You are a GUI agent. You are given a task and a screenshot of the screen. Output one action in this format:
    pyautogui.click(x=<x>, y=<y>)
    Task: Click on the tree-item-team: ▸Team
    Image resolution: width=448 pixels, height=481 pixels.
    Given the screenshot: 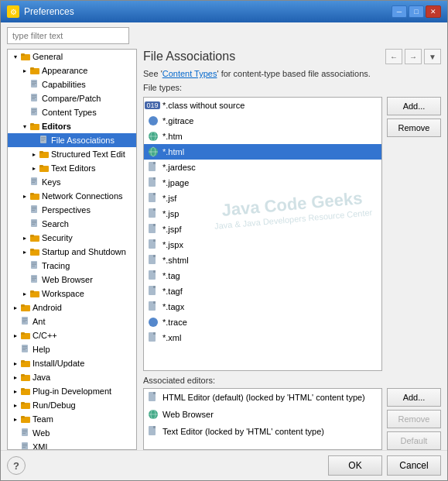 What is the action you would take?
    pyautogui.click(x=72, y=419)
    